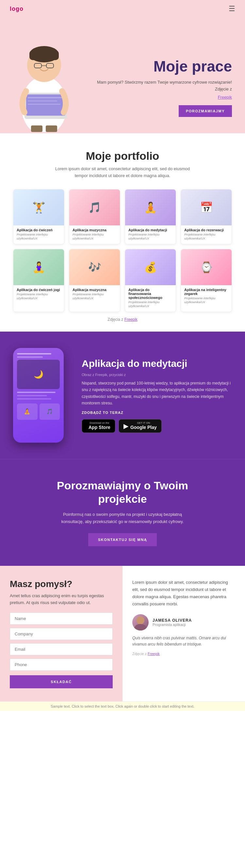  Describe the element at coordinates (150, 208) in the screenshot. I see `card-image: 🧘` at that location.